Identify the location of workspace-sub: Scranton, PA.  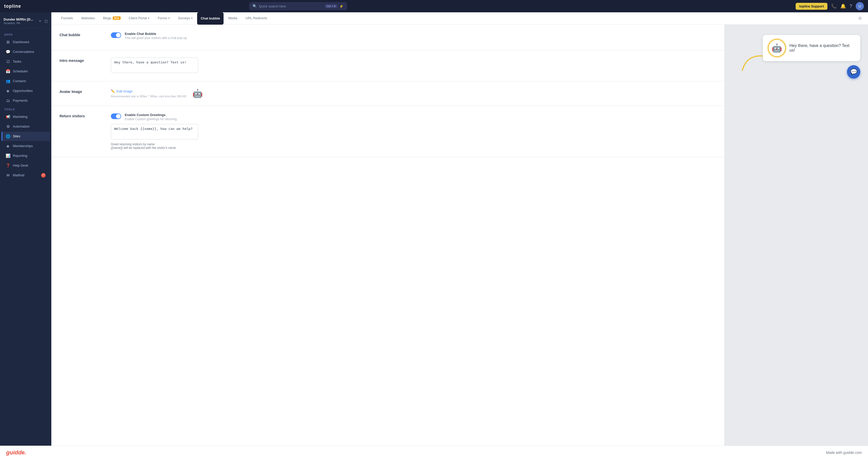
(19, 23).